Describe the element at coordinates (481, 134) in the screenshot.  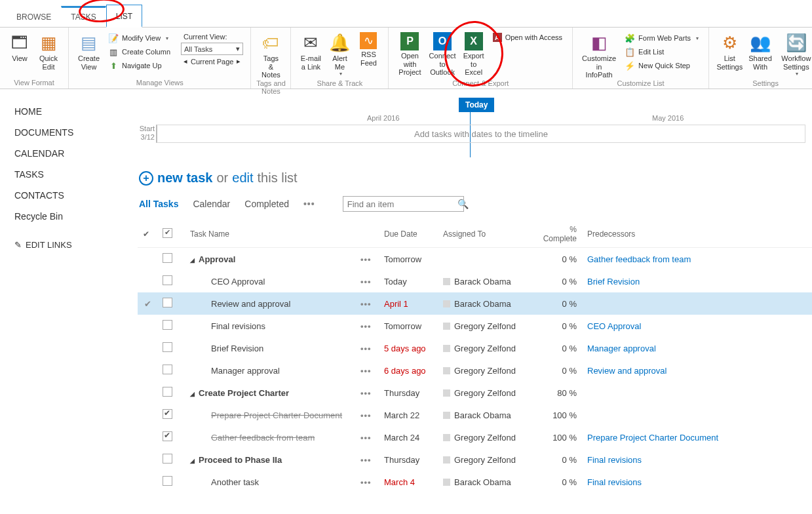
I see `timeline-bar: Add tasks with dates to the timeline` at that location.